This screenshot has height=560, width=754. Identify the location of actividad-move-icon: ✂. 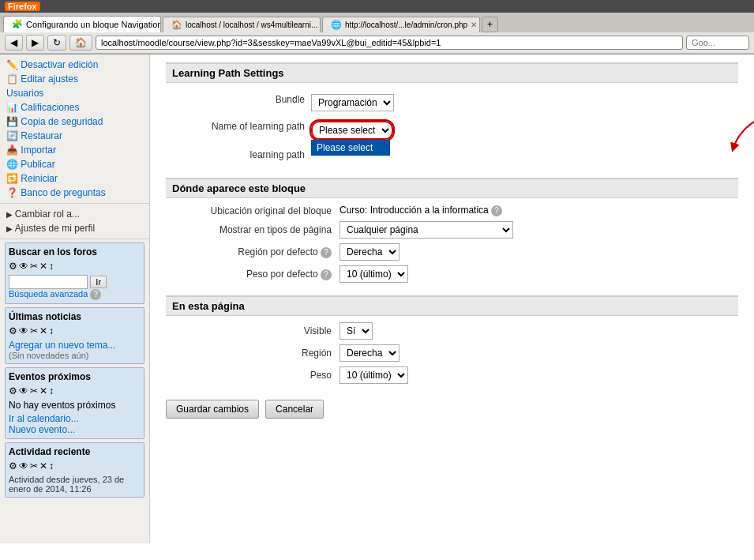
(34, 466).